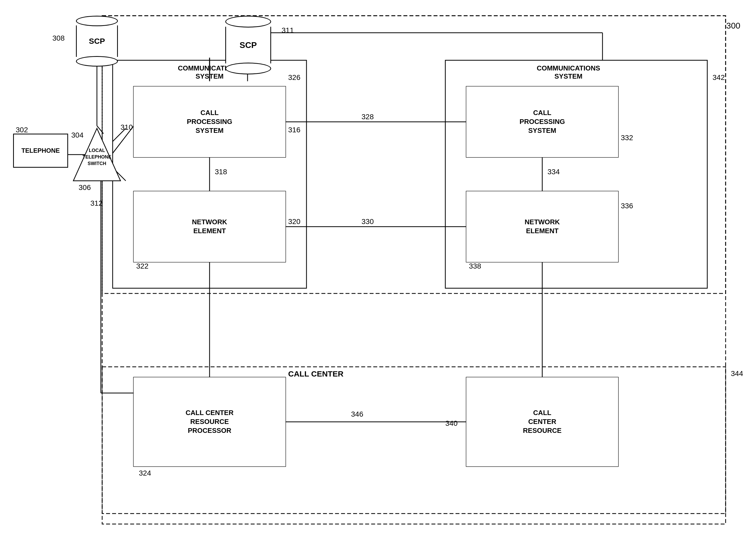 Image resolution: width=756 pixels, height=556 pixels. Describe the element at coordinates (357, 414) in the screenshot. I see `ref-346: 346` at that location.